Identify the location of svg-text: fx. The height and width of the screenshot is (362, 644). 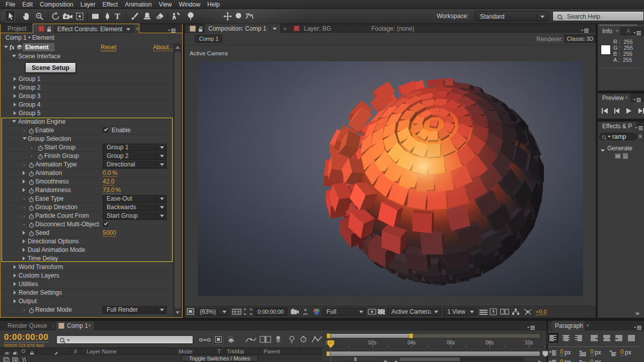
(12, 47).